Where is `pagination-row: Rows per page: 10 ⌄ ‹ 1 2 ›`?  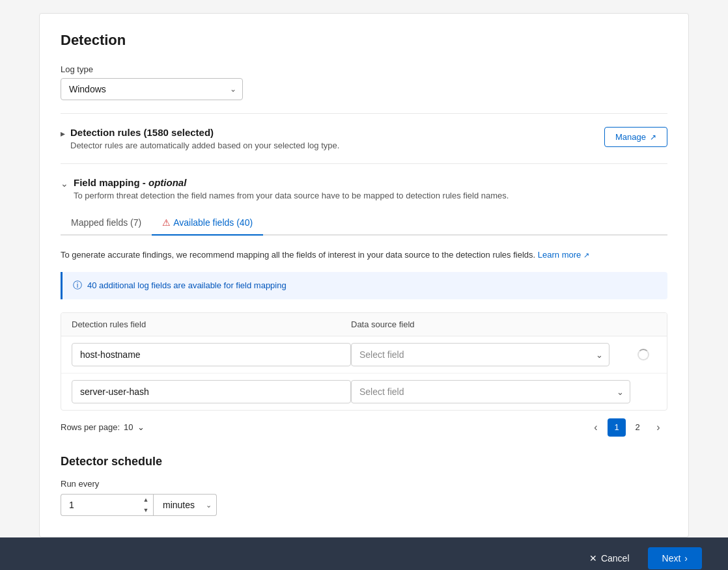
pagination-row: Rows per page: 10 ⌄ ‹ 1 2 › is located at coordinates (364, 428).